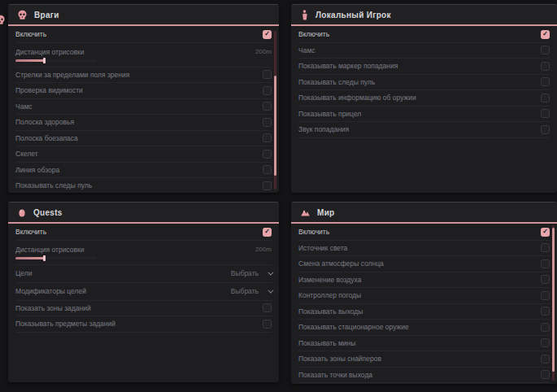  Describe the element at coordinates (31, 232) in the screenshot. I see `row-label: Включить` at that location.